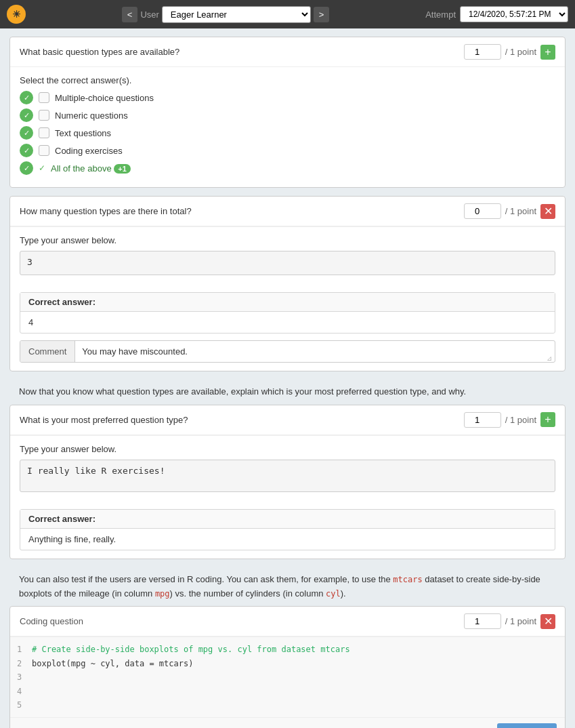  Describe the element at coordinates (497, 14) in the screenshot. I see `attempt-section: Attempt 12/4/2020, 5:57:21 PM` at that location.